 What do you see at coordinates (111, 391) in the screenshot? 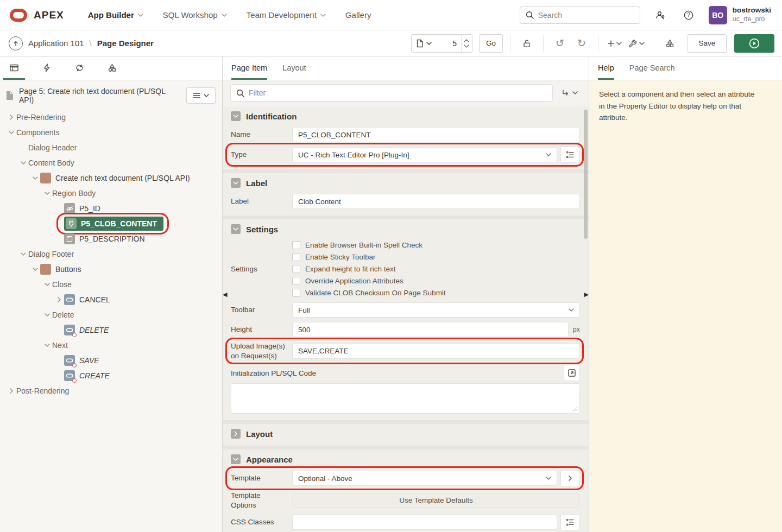
I see `tree-node-post-rendering: Post-Rendering` at bounding box center [111, 391].